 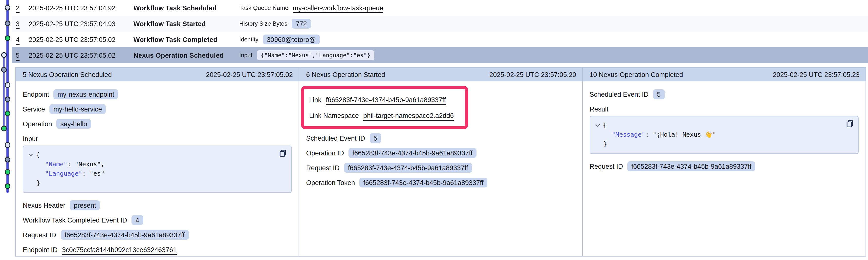 I want to click on panel-field-link: 3c0c75ccfa8144b092c13ce632463761, so click(x=119, y=250).